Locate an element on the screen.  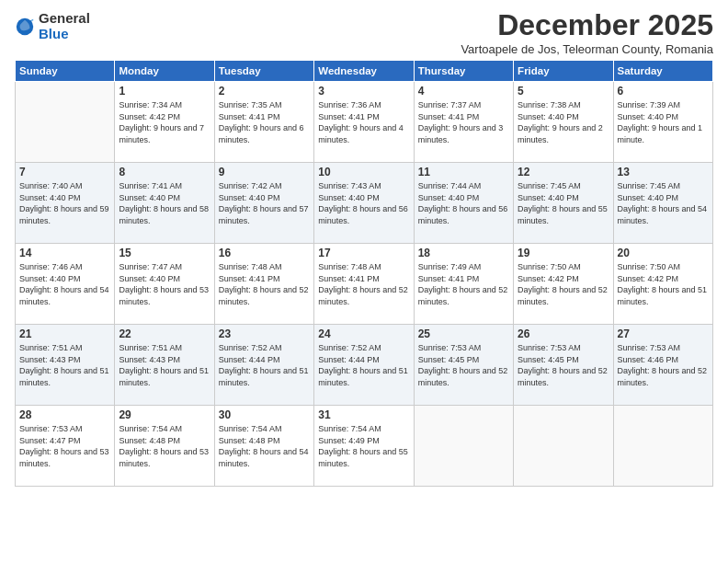
day-info: Sunrise: 7:43 AMSunset: 4:40 PMDaylight:… is located at coordinates (363, 203).